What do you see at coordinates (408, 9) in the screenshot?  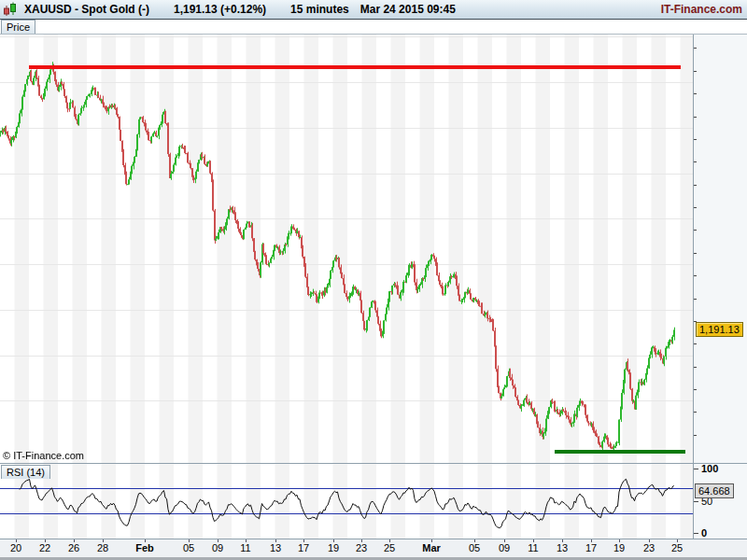 I see `datetime-label: Mar 24 2015 09:45` at bounding box center [408, 9].